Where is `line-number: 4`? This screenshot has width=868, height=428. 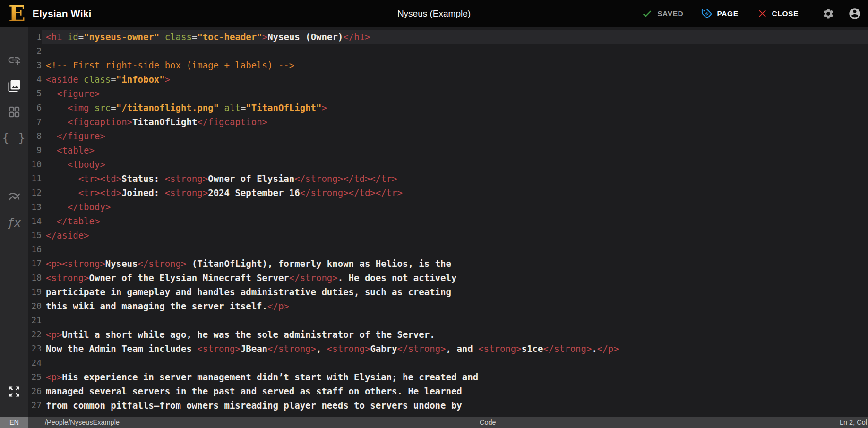 line-number: 4 is located at coordinates (35, 79).